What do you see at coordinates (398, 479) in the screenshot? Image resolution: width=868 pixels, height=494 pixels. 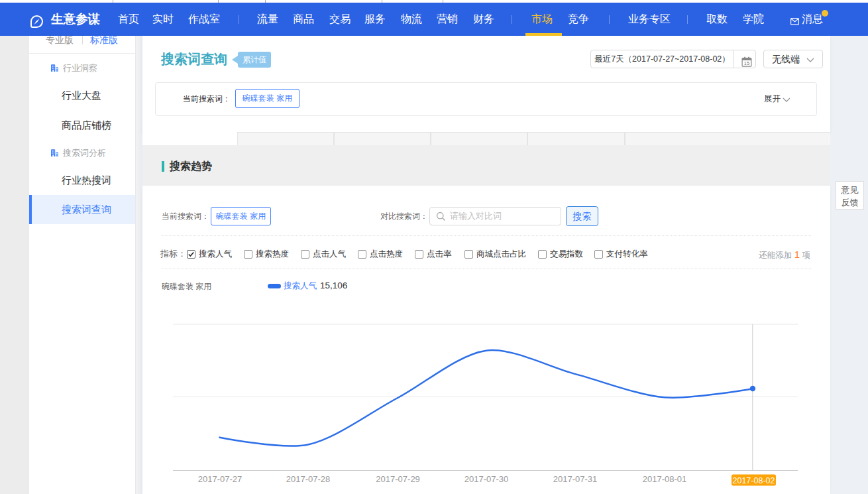 I see `svg-text: 2017-07-29` at bounding box center [398, 479].